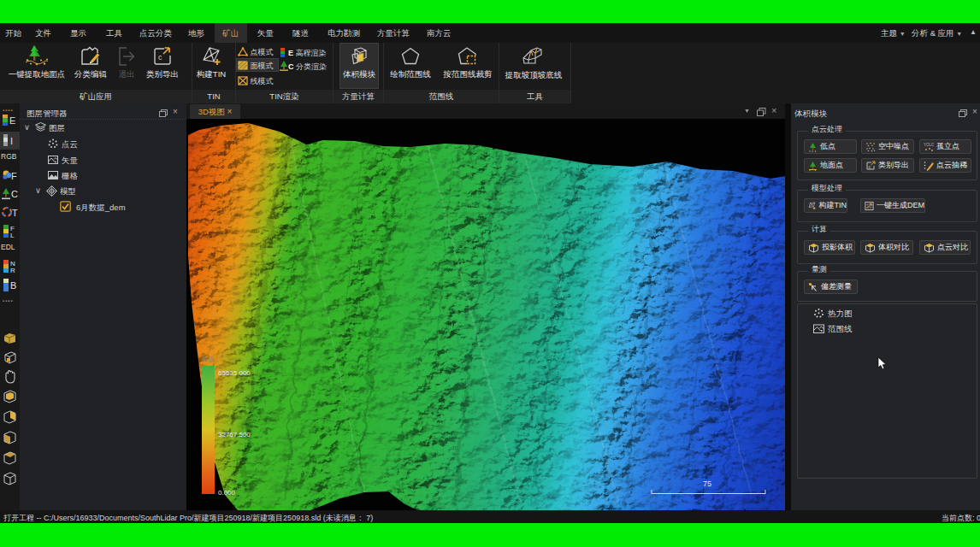  What do you see at coordinates (14, 176) in the screenshot?
I see `svg-text: F` at bounding box center [14, 176].